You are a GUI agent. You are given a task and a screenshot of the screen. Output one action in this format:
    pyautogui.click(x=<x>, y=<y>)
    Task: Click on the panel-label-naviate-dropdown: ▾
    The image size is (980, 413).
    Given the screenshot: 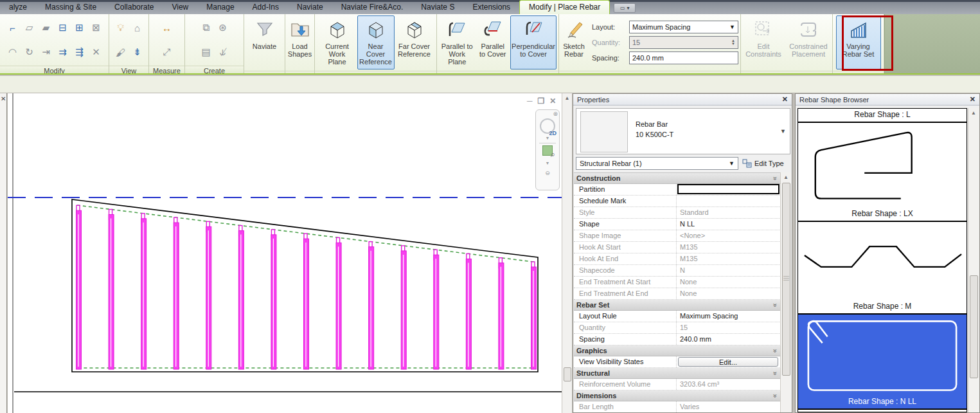 What is the action you would take?
    pyautogui.click(x=265, y=72)
    